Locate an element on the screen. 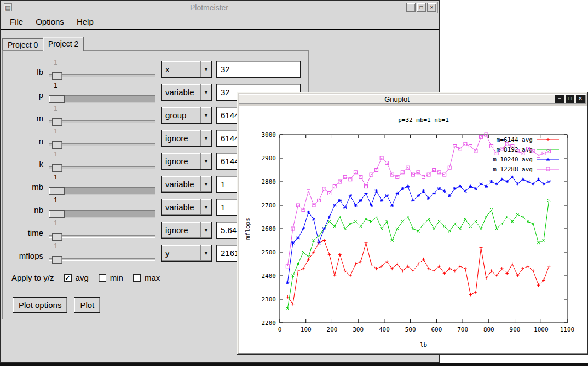 This screenshot has width=588, height=366. svg-text: 1000 is located at coordinates (541, 329).